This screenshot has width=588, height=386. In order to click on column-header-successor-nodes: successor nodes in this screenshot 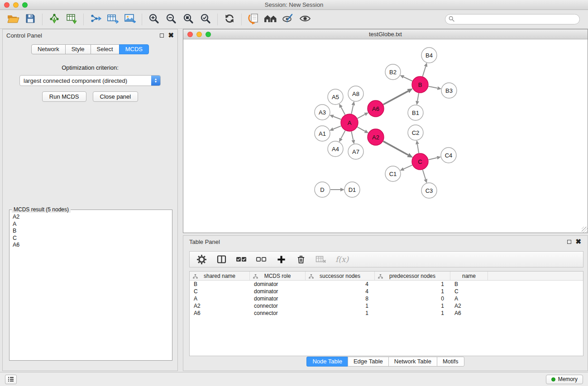, I will do `click(340, 276)`.